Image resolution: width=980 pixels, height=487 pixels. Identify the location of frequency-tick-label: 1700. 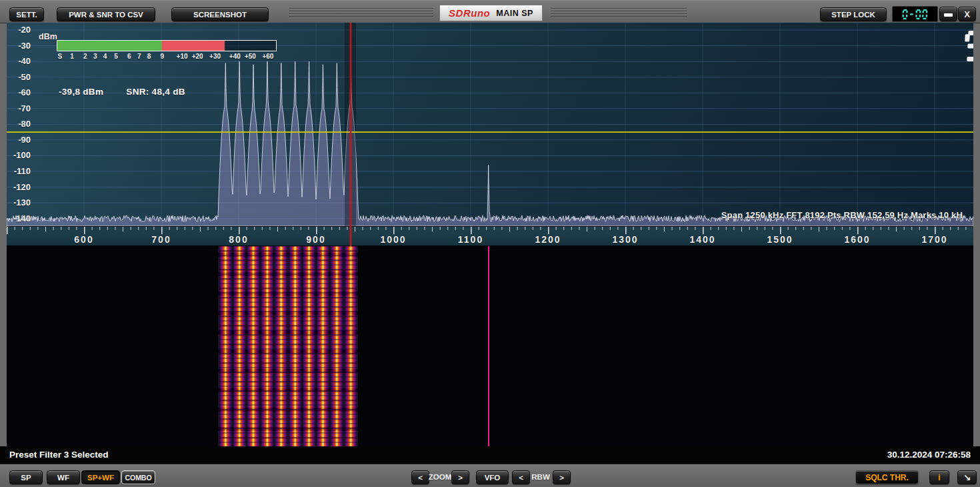
(935, 239).